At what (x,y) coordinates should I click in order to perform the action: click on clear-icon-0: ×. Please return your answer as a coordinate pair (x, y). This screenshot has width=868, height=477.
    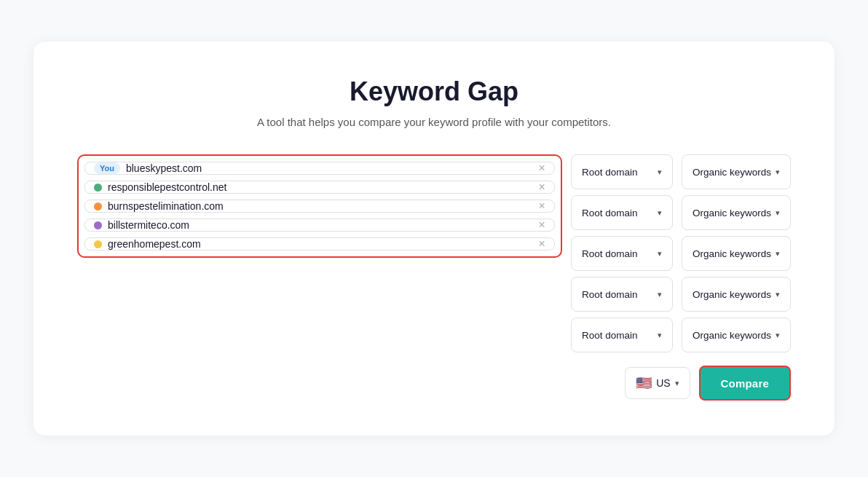
    Looking at the image, I should click on (542, 168).